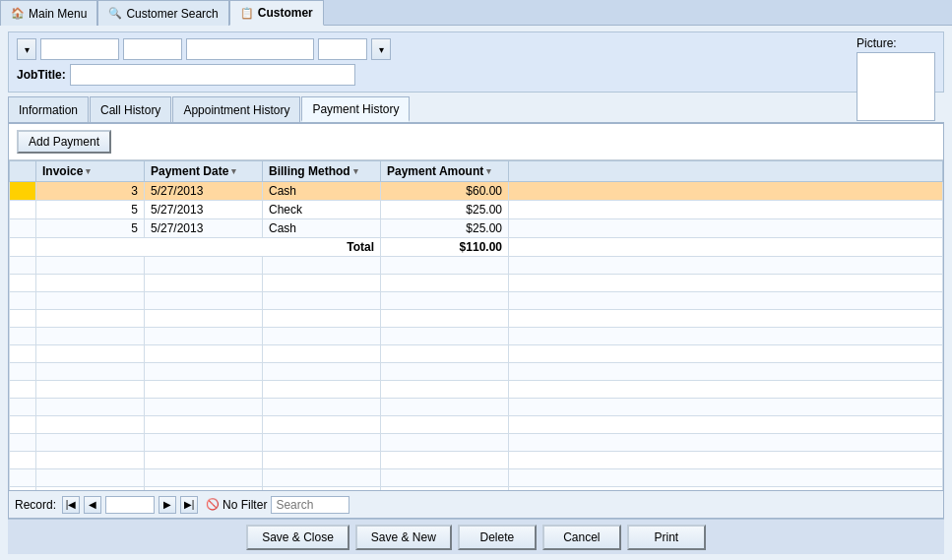 This screenshot has width=952, height=560. Describe the element at coordinates (41, 75) in the screenshot. I see `jobtitle-label: JobTitle:` at that location.